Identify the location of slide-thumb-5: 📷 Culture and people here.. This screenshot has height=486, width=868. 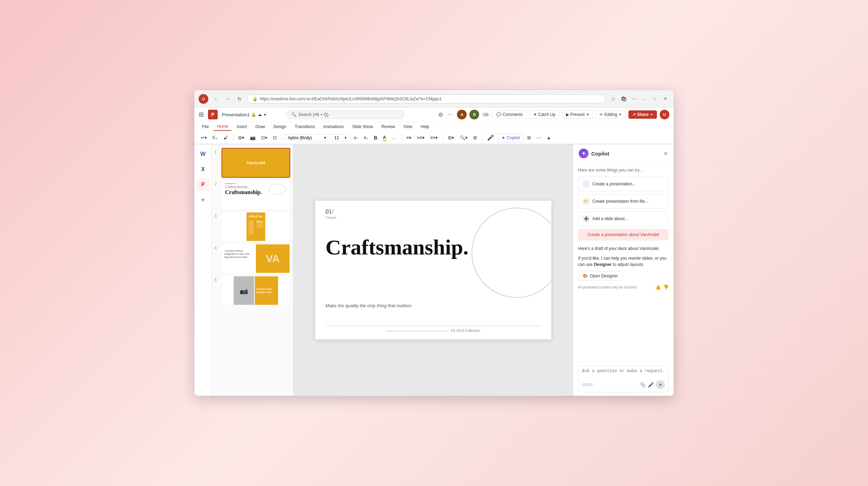
(256, 291).